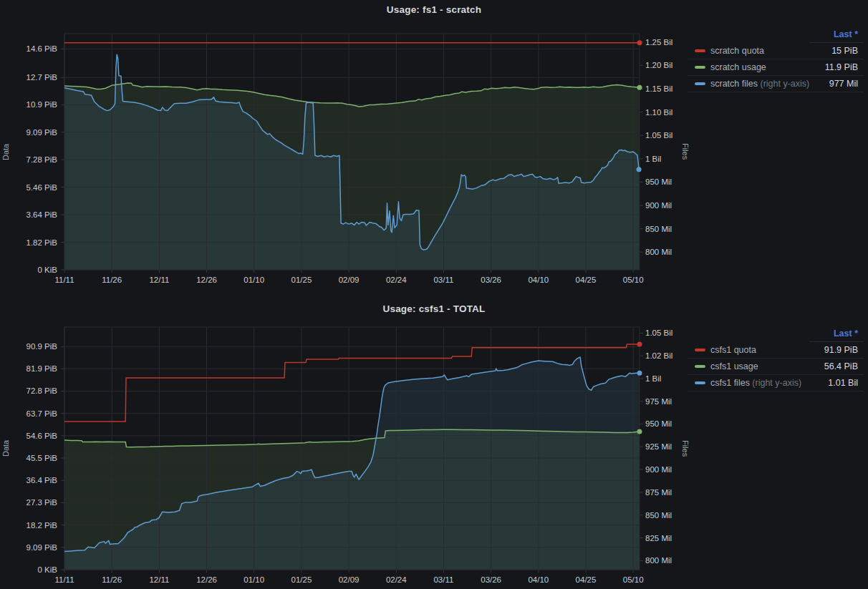 Image resolution: width=868 pixels, height=589 pixels. I want to click on series-last-value: 56.4 PiB, so click(841, 366).